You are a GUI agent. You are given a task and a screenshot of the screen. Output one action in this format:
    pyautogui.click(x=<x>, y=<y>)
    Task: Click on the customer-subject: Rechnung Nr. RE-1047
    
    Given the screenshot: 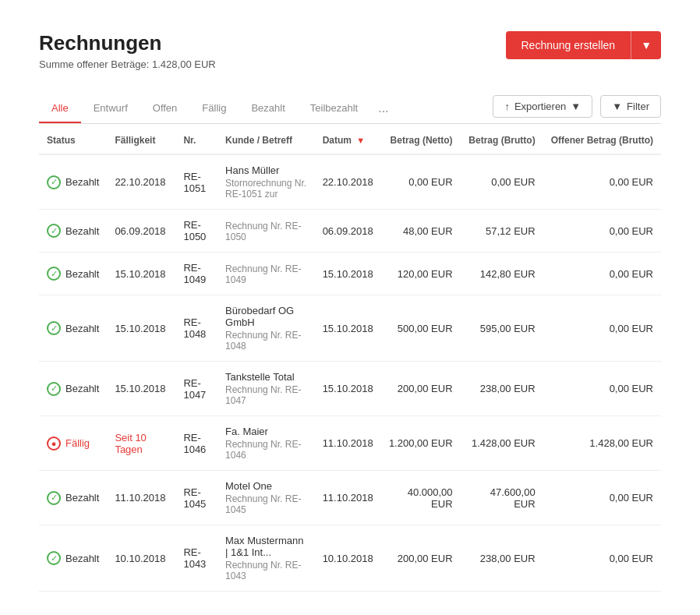 What is the action you would take?
    pyautogui.click(x=267, y=395)
    